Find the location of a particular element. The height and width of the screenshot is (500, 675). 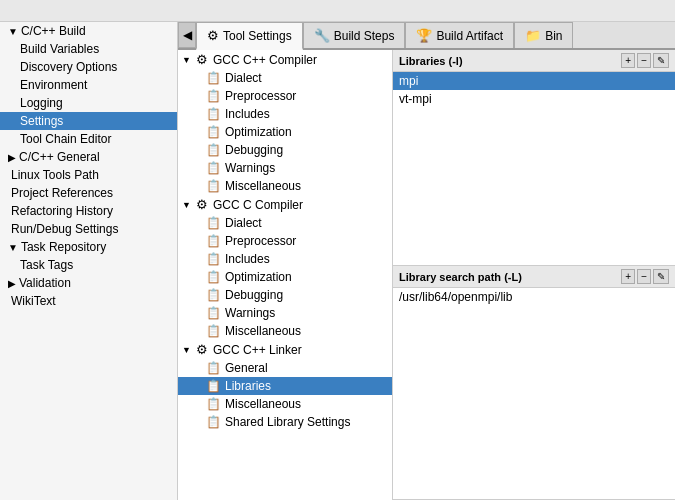

library-item-mpi: mpi is located at coordinates (534, 81).